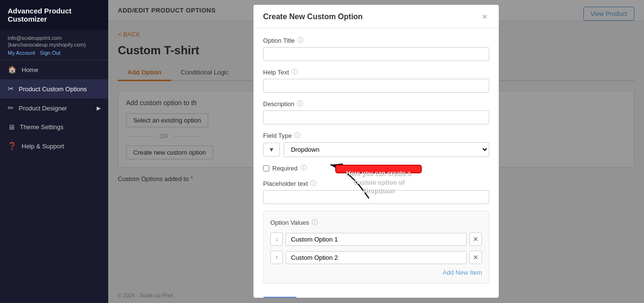 This screenshot has width=644, height=303. I want to click on save-button: Save, so click(280, 297).